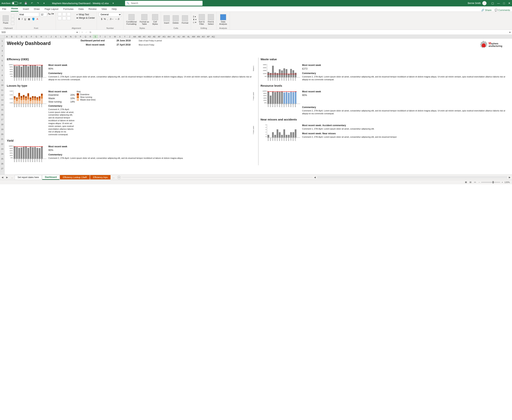  I want to click on column-header: Z, so click(130, 37).